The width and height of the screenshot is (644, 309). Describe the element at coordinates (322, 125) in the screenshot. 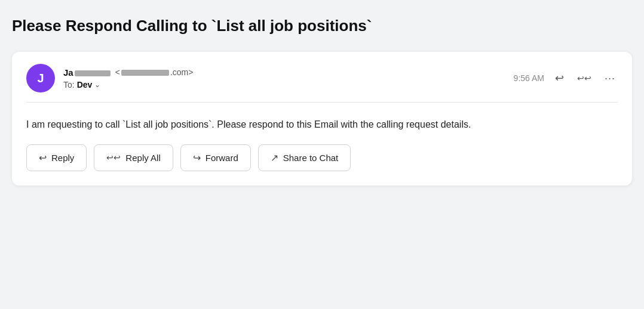

I see `email-body-text: I am requesting to call `List all job po…` at that location.